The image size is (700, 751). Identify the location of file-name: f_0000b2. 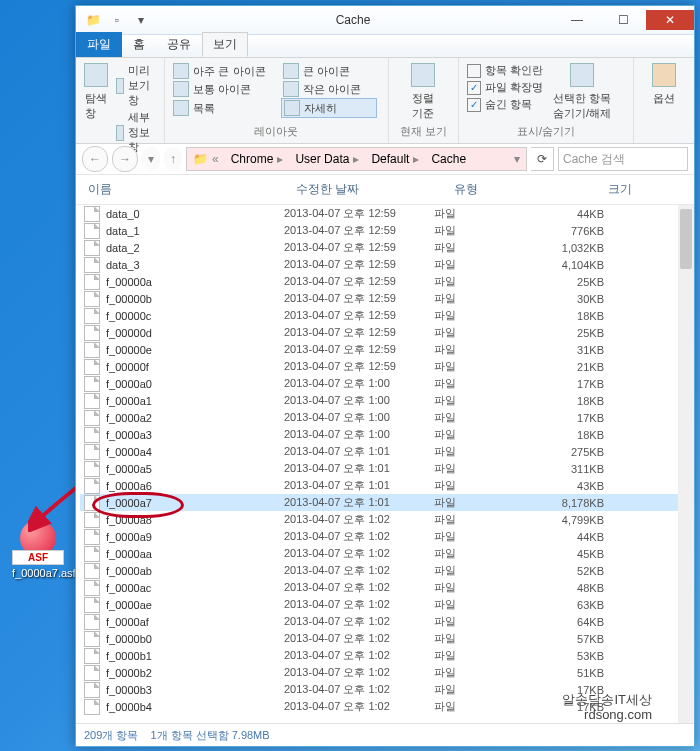
(129, 673).